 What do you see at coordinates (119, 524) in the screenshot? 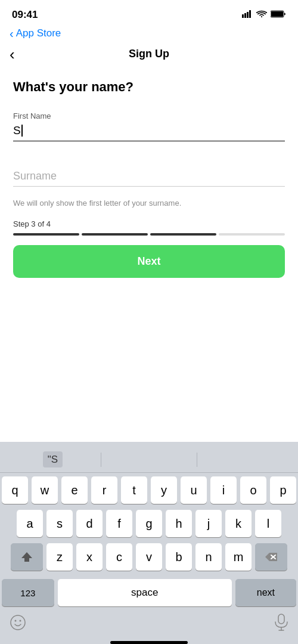
I see `key-f: f` at bounding box center [119, 524].